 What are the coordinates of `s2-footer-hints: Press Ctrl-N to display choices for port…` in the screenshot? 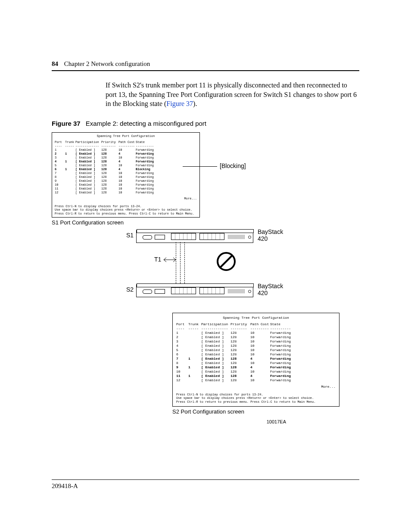 It's located at (256, 398).